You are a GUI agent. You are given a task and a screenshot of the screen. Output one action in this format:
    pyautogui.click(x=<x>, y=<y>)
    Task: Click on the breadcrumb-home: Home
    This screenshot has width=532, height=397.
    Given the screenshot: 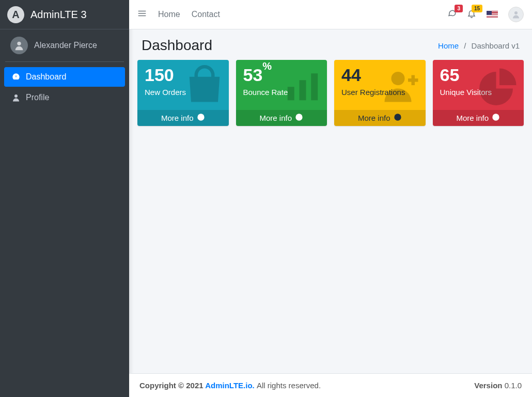 What is the action you would take?
    pyautogui.click(x=448, y=45)
    